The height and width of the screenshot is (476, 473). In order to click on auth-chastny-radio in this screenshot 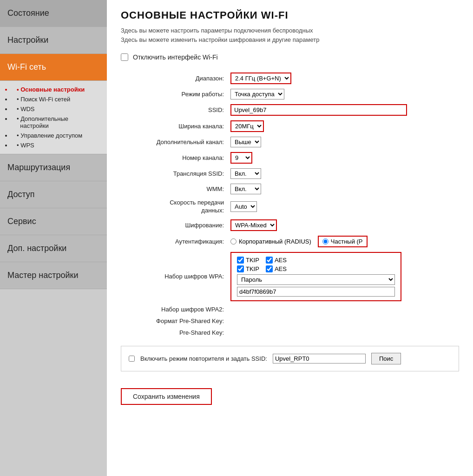, I will do `click(325, 242)`.